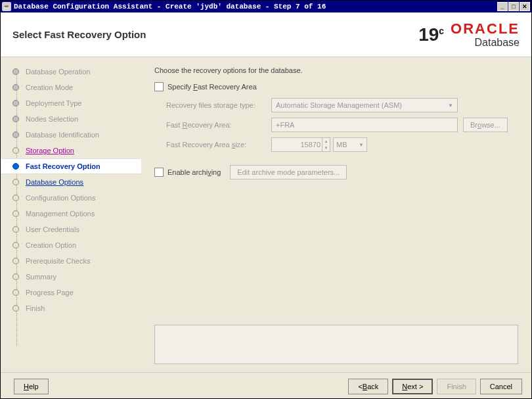 The width and height of the screenshot is (532, 399). Describe the element at coordinates (525, 7) in the screenshot. I see `close-button: ✕` at that location.